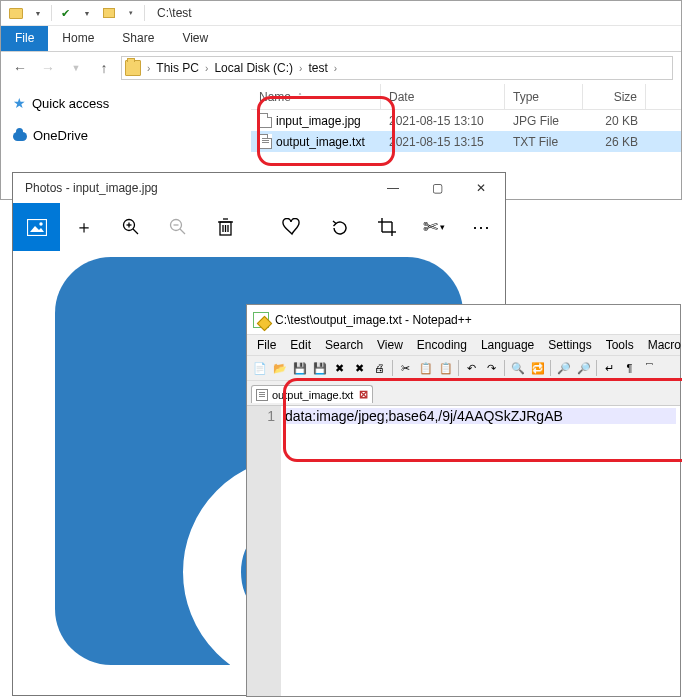  Describe the element at coordinates (570, 345) in the screenshot. I see `menu-settings: Settings` at that location.